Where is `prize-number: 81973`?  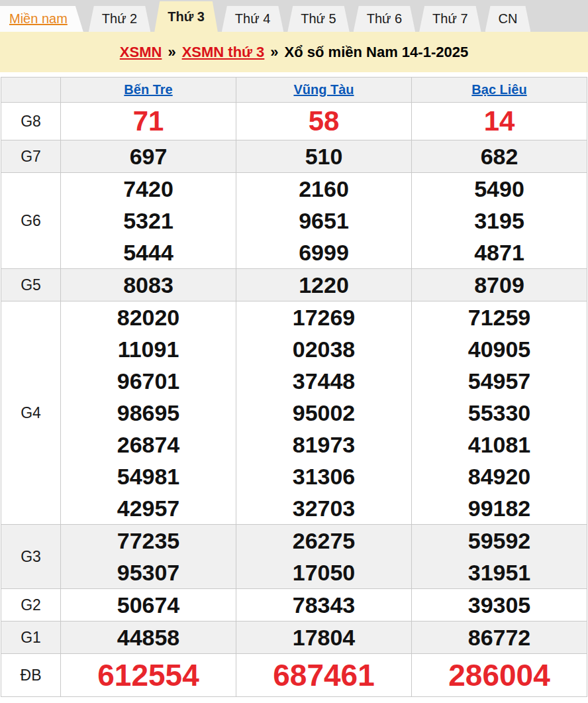
prize-number: 81973 is located at coordinates (324, 445).